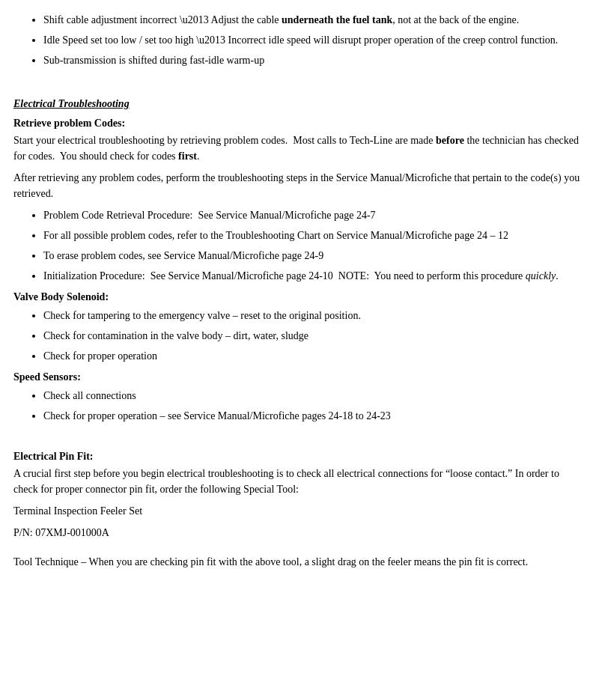 This screenshot has width=599, height=700. Describe the element at coordinates (300, 40) in the screenshot. I see `intro-bullet-list: Shift cable adjustment incorrect \u2013 …` at that location.